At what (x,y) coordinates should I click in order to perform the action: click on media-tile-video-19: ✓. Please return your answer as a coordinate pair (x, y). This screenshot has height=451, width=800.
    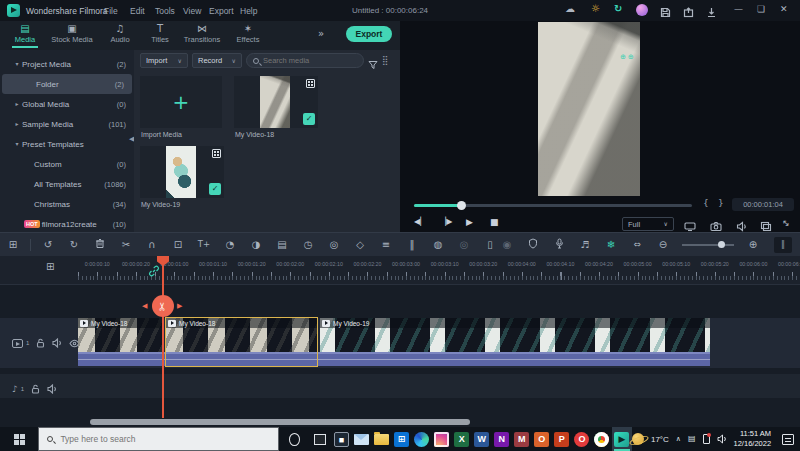
    Looking at the image, I should click on (182, 172).